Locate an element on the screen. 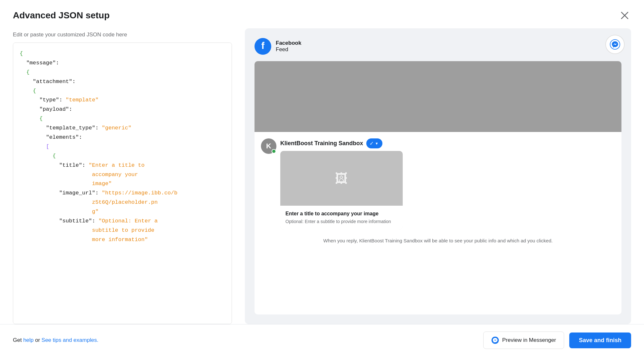  save-finish-label: Save and finish is located at coordinates (600, 340).